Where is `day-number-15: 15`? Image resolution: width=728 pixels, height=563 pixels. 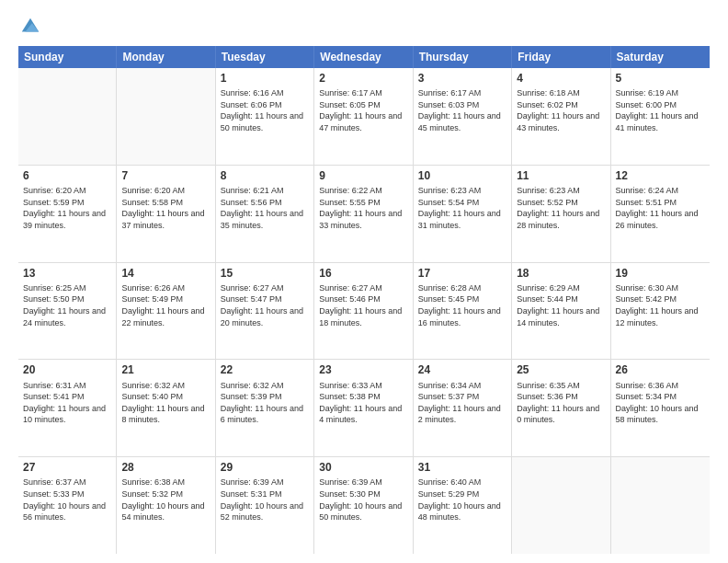
day-number-15: 15 is located at coordinates (265, 273).